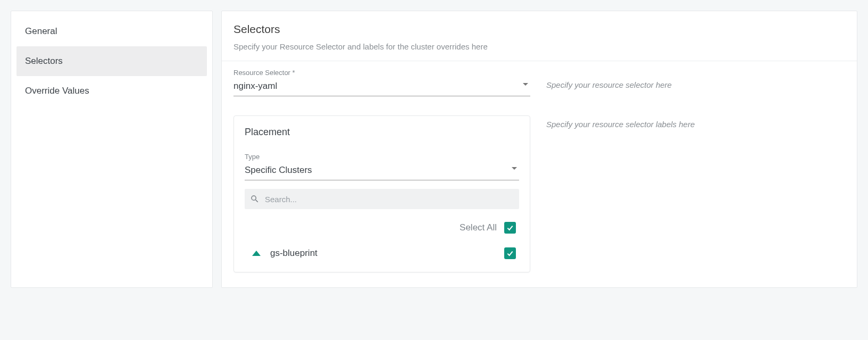  I want to click on select-all-checkbox, so click(510, 228).